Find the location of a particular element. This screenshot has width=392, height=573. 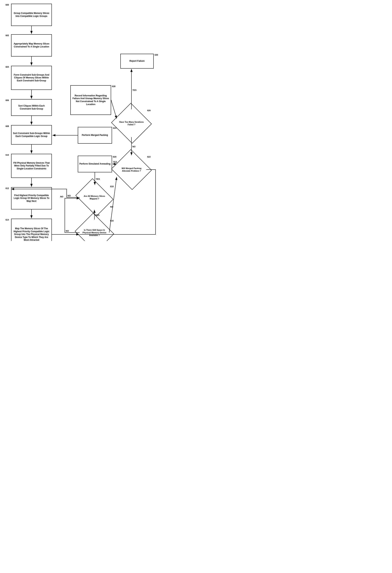

node-614: Map The Memory Slices Of The Highest Pri… is located at coordinates (32, 230).